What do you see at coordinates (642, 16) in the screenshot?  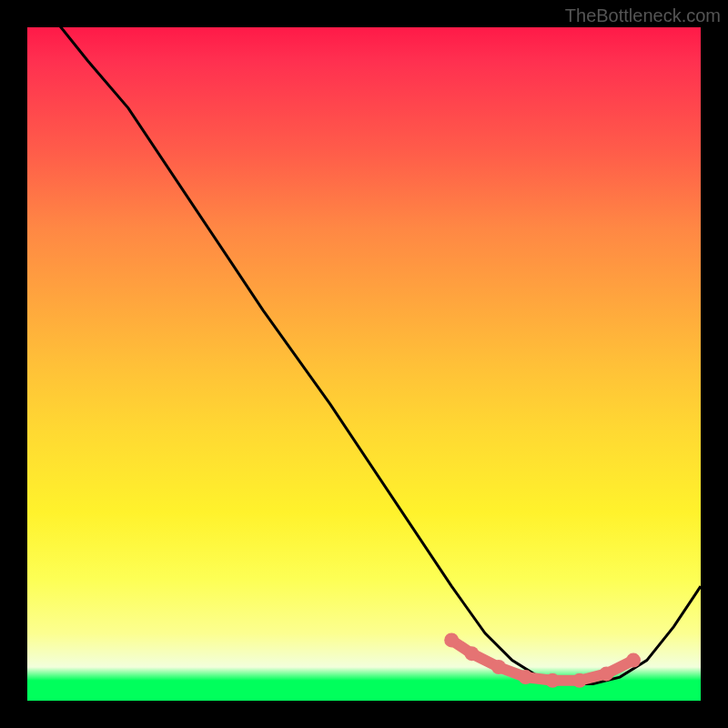 I see `watermark-text: TheBottleneck.com` at bounding box center [642, 16].